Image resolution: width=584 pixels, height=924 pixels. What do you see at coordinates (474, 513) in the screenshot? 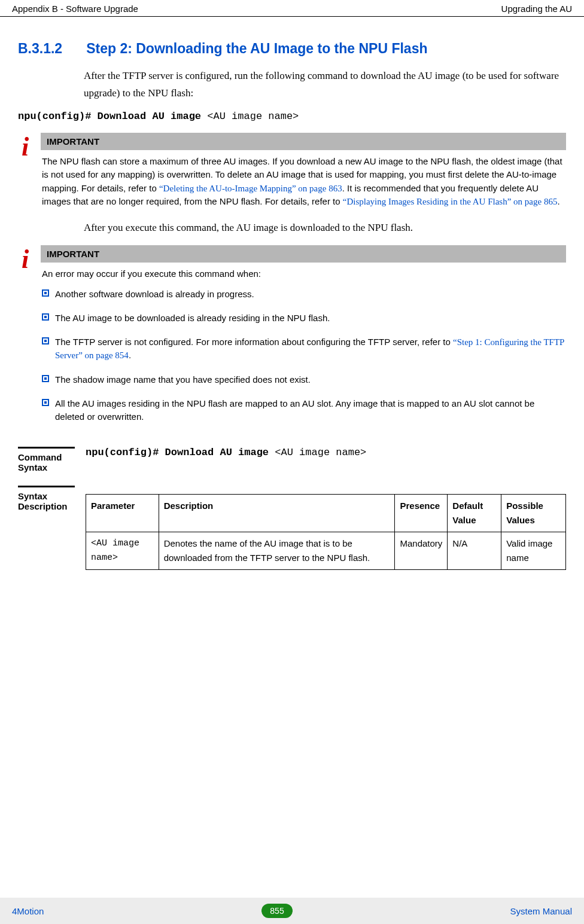
I see `col-default: Default Value` at bounding box center [474, 513].